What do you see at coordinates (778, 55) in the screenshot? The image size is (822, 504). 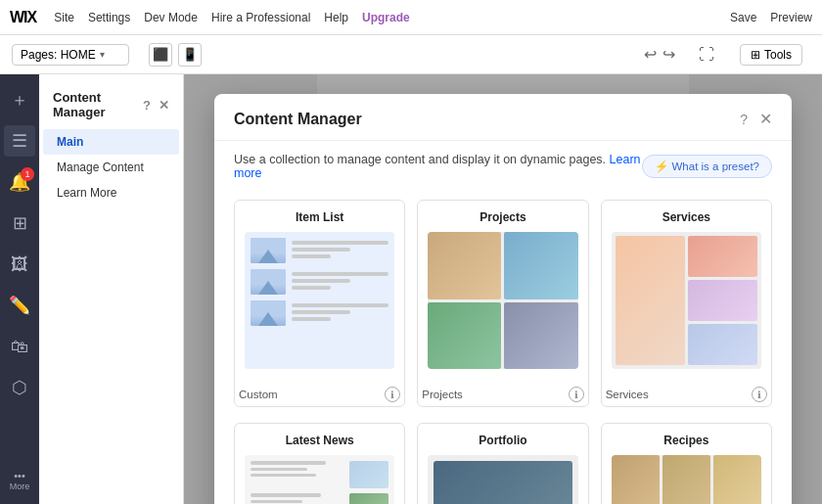 I see `tools-label: Tools` at bounding box center [778, 55].